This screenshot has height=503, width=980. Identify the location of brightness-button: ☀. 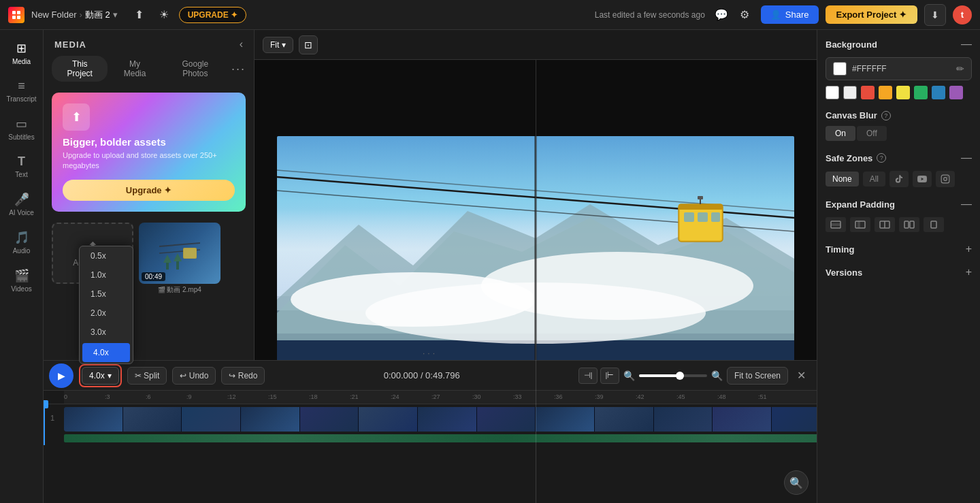
(164, 15).